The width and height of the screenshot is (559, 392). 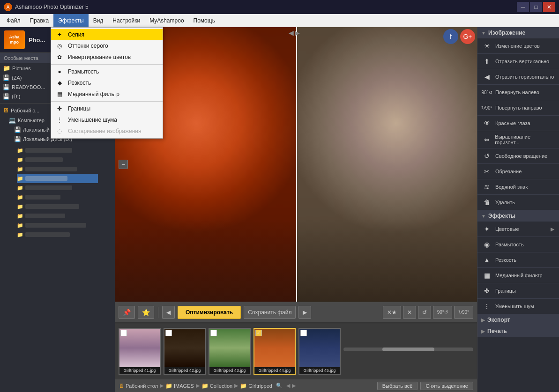 What do you see at coordinates (71, 21) in the screenshot?
I see `menu-effects: Эффекты` at bounding box center [71, 21].